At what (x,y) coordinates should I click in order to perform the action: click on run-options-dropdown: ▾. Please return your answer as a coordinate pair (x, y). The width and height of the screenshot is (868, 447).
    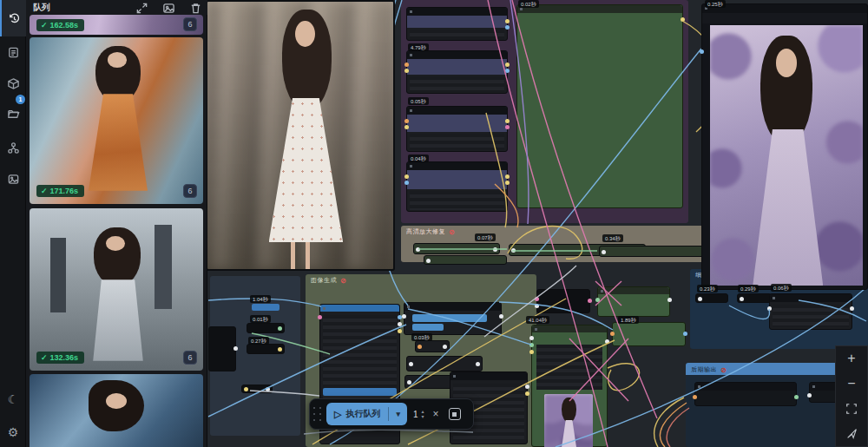
    Looking at the image, I should click on (398, 414).